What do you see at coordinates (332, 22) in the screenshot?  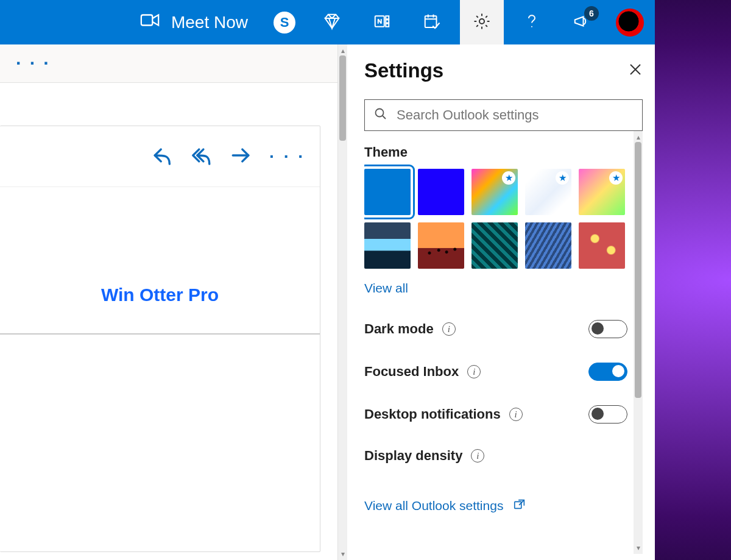 I see `premium-button` at bounding box center [332, 22].